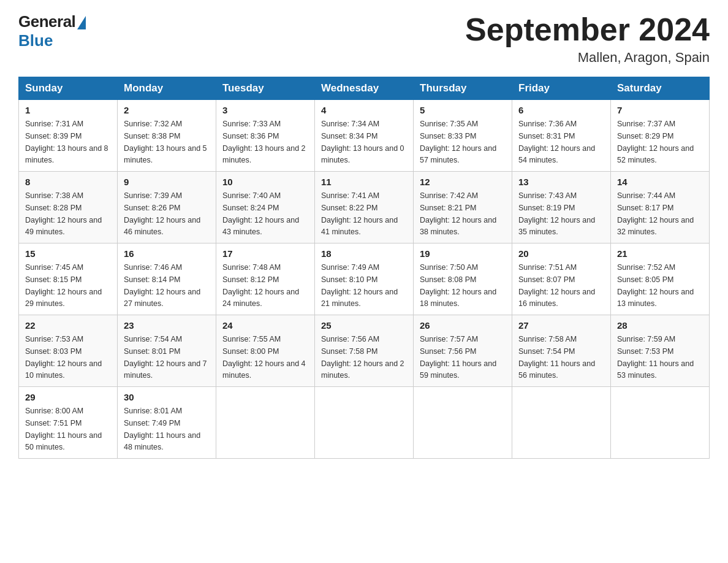 This screenshot has width=728, height=563. What do you see at coordinates (556, 142) in the screenshot?
I see `day-info: Sunrise: 7:36 AMSunset: 8:31 PMDaylight:…` at bounding box center [556, 142].